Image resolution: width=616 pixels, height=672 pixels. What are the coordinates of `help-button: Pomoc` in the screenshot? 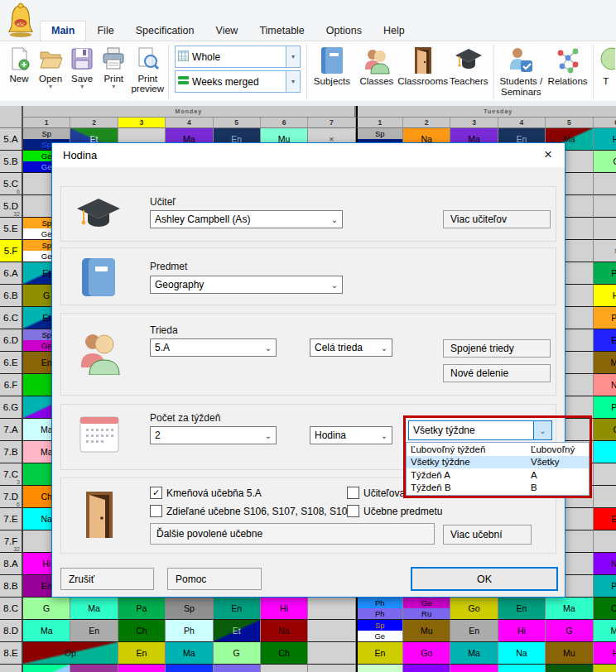 It's located at (214, 579).